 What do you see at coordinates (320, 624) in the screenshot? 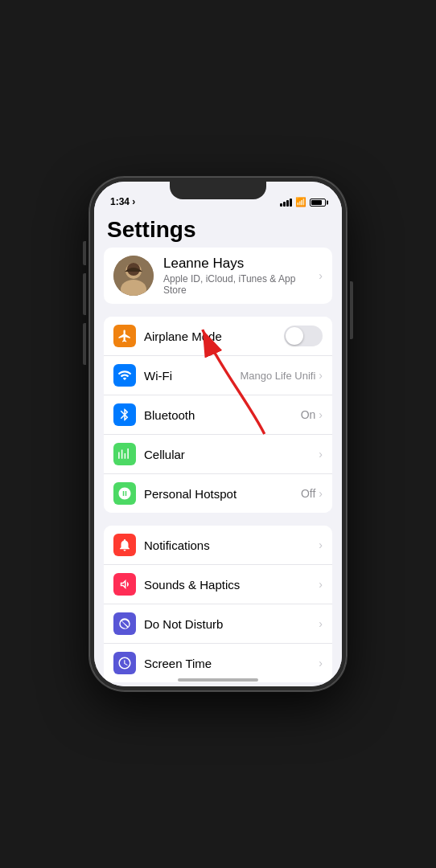
I see `dnd-chevron: ›` at bounding box center [320, 624].